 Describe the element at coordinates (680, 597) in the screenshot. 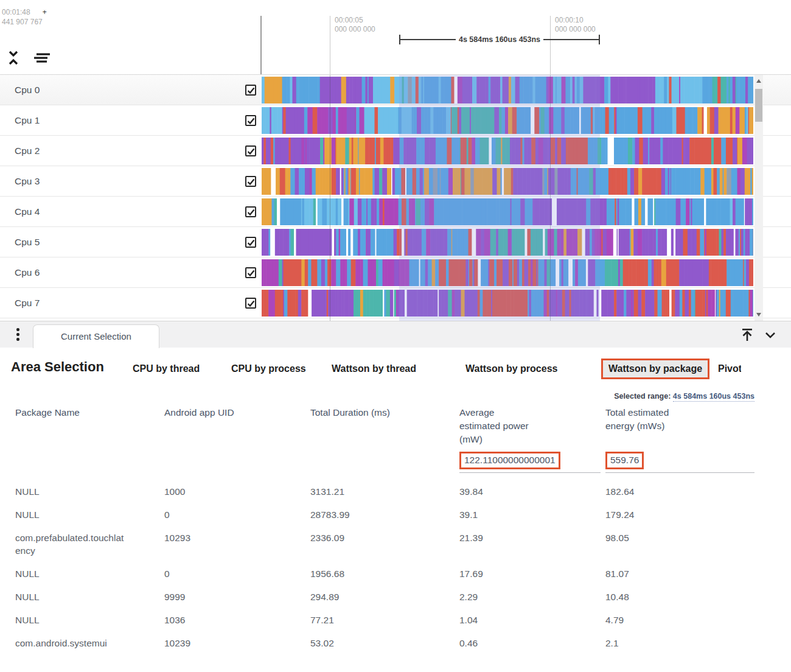

I see `table-cell: 10.48` at that location.